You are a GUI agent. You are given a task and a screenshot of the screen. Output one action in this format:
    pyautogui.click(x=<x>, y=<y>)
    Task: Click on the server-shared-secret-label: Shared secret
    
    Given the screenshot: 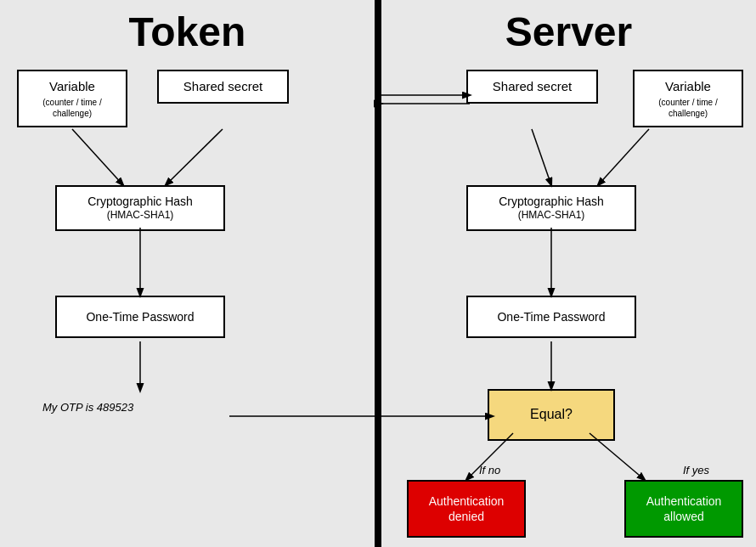 What is the action you would take?
    pyautogui.click(x=532, y=87)
    